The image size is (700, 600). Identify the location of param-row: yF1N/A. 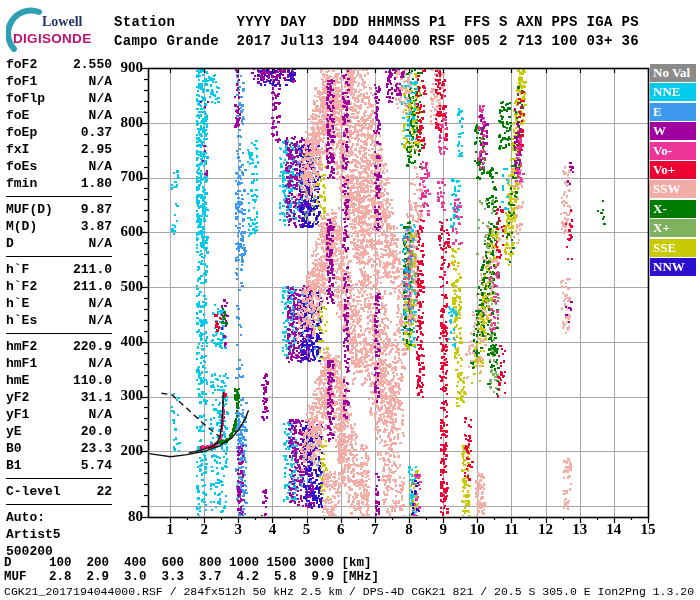
(59, 414).